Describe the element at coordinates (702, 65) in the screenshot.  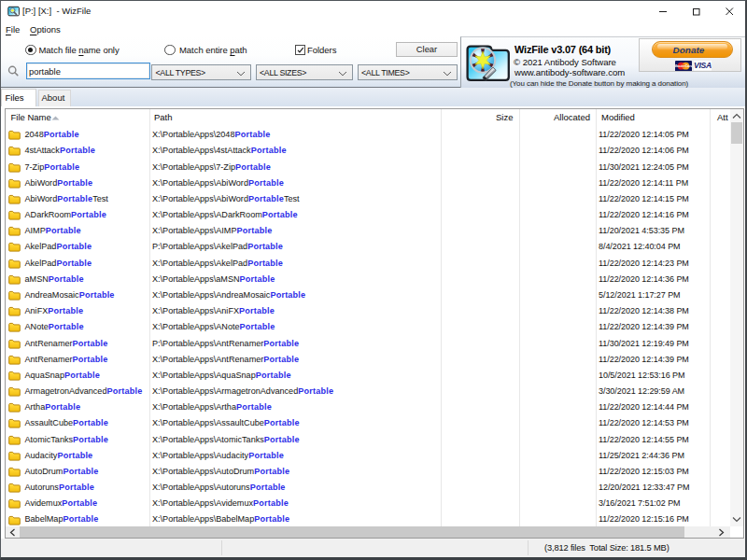
I see `svg-text: VISA` at that location.